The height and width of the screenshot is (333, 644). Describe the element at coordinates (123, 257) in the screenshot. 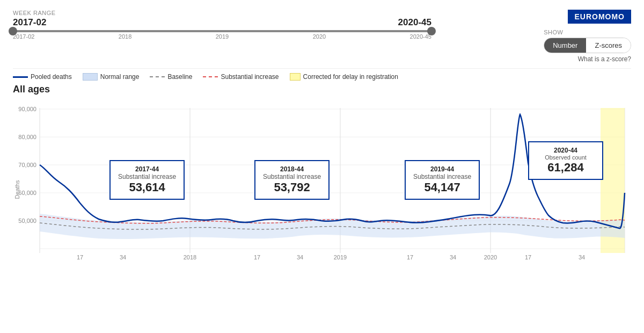

I see `x-label-34a: 34` at that location.